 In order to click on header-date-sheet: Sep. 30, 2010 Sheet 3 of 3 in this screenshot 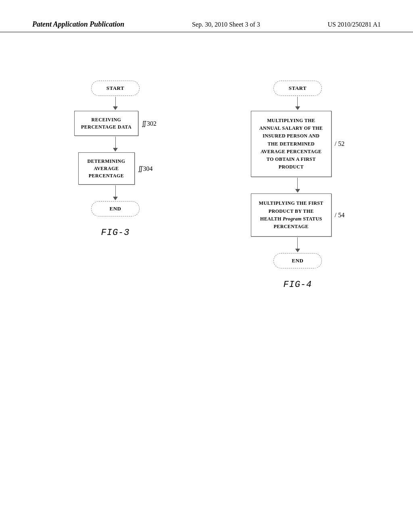, I will do `click(226, 25)`.